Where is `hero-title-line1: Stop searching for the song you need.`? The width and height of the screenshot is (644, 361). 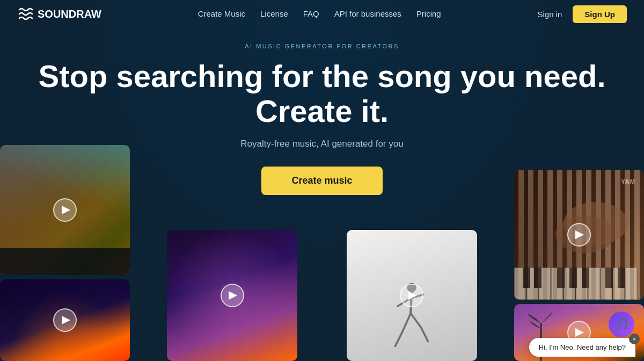 hero-title-line1: Stop searching for the song you need. is located at coordinates (322, 76).